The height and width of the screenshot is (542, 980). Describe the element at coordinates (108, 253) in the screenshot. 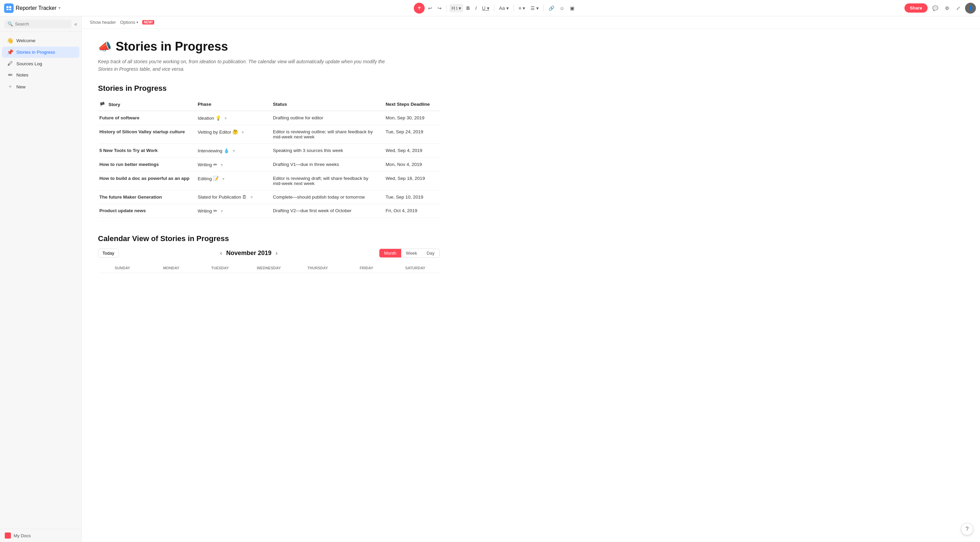

I see `today-button: Today` at that location.